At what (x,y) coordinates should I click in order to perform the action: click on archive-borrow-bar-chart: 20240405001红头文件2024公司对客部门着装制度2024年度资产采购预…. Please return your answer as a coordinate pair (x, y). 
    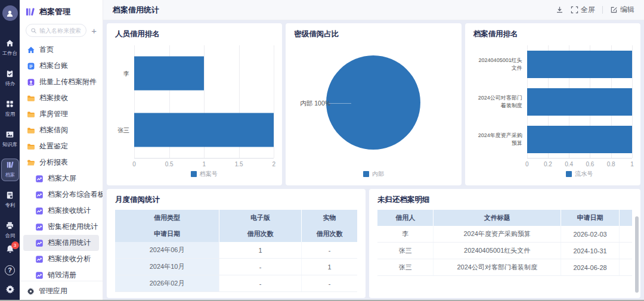
    Looking at the image, I should click on (553, 110).